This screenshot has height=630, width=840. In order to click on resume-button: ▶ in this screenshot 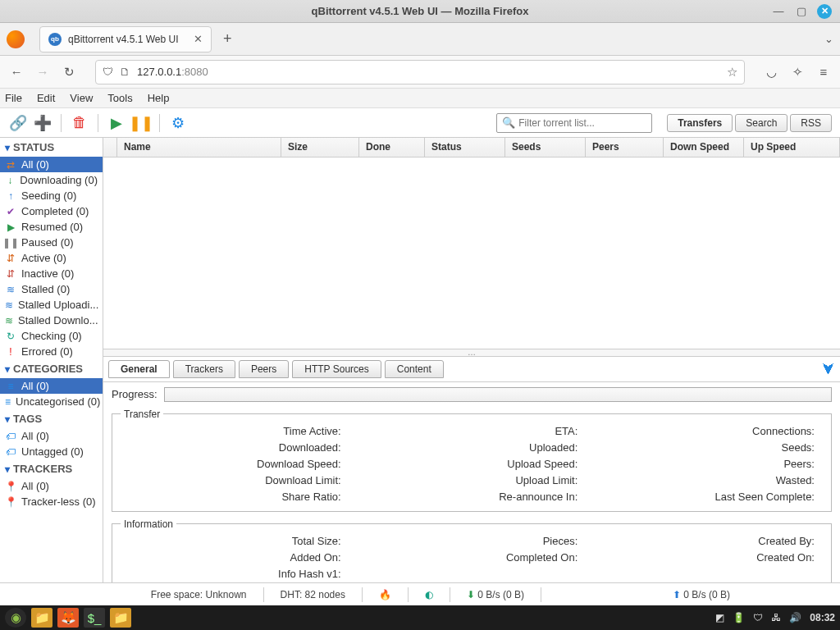, I will do `click(116, 123)`.